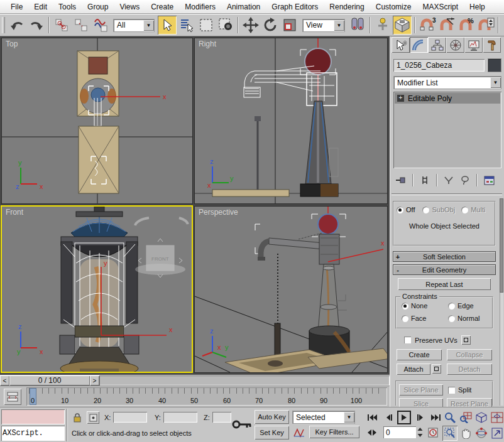 The width and height of the screenshot is (504, 442). I want to click on menu-group: Group, so click(98, 7).